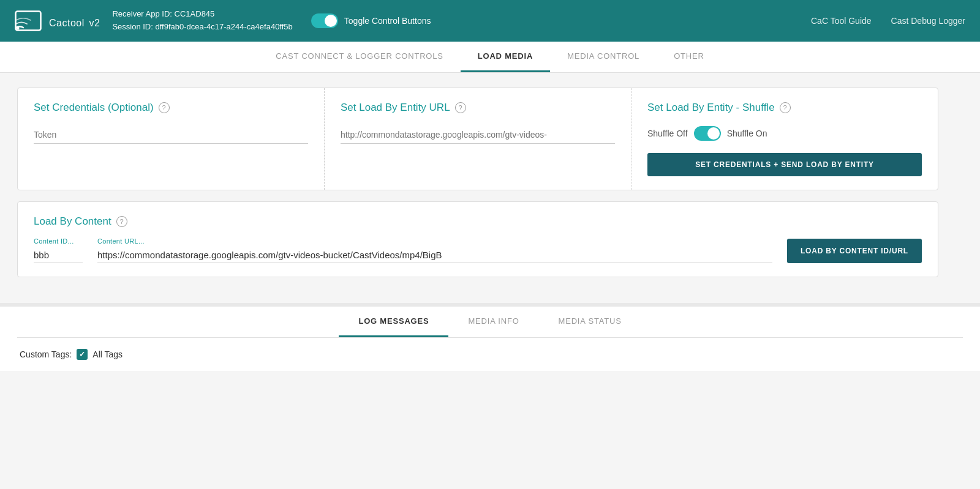  Describe the element at coordinates (842, 21) in the screenshot. I see `cac-tool-guide-link: CaC Tool Guide` at that location.